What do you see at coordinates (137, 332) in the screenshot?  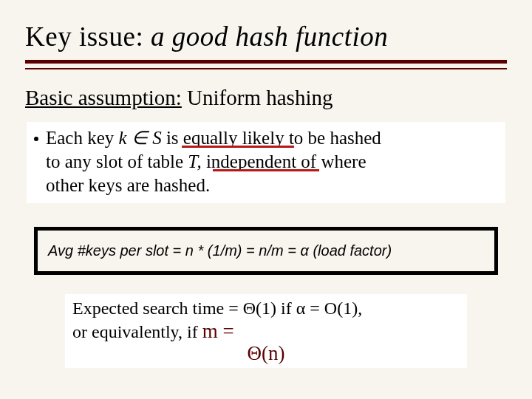 I see `expected-row2: or equivalently, if` at bounding box center [137, 332].